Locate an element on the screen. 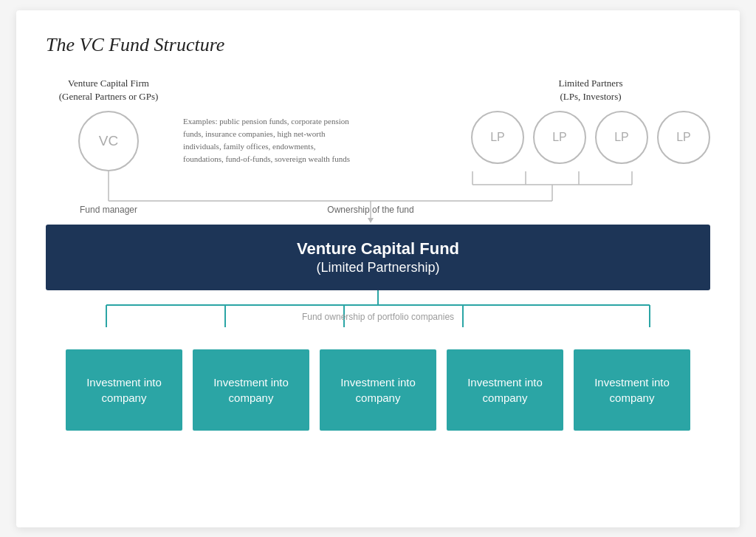  company-box-4: Investment into company is located at coordinates (505, 390).